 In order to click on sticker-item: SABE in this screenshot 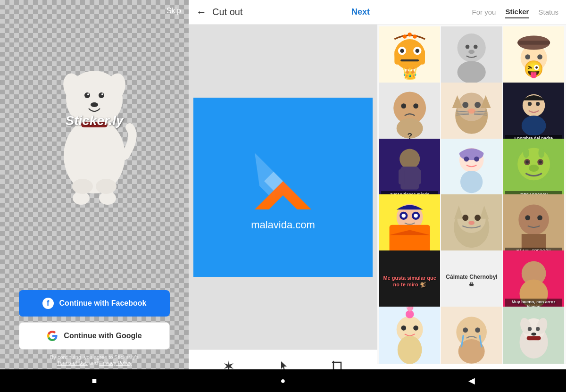, I will do `click(472, 169)`.